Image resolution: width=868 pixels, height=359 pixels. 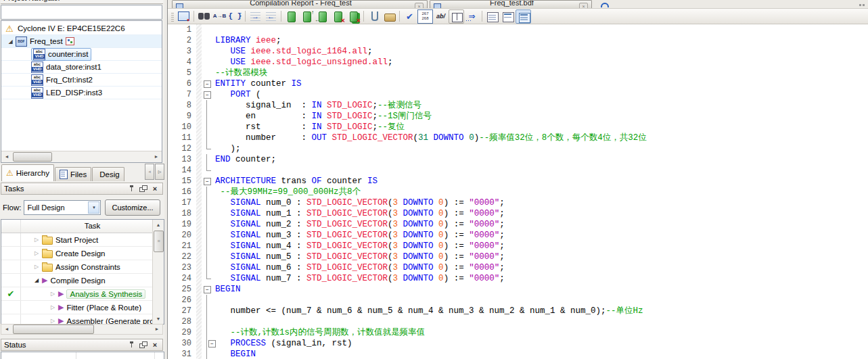 What do you see at coordinates (77, 294) in the screenshot?
I see `task-row: ✔▷▶Analysis & Synthesis` at bounding box center [77, 294].